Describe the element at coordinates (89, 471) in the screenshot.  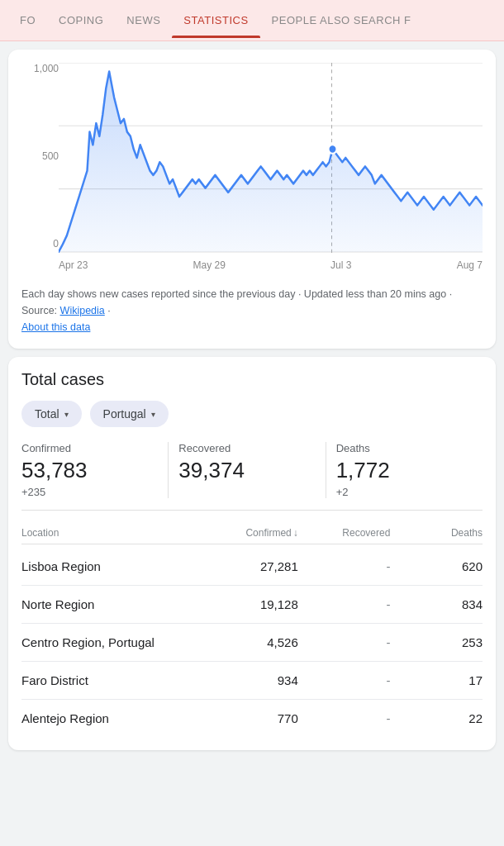
I see `confirmed-value: 53,783` at that location.